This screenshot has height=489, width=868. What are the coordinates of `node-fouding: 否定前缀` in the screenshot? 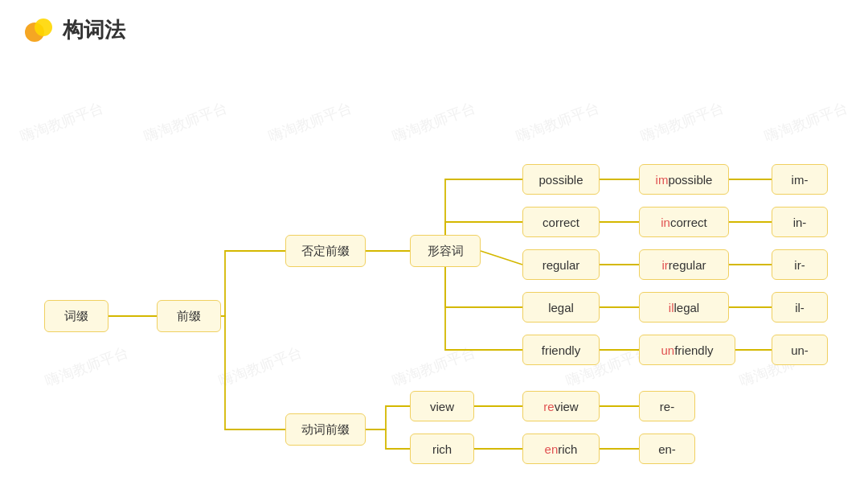 It's located at (326, 251).